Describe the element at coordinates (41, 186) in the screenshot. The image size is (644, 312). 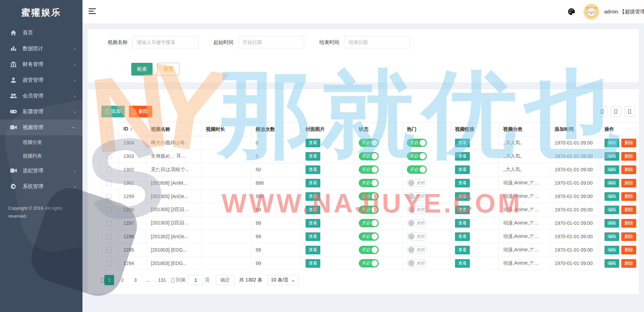
I see `sidebar-item: 系统管理›` at that location.